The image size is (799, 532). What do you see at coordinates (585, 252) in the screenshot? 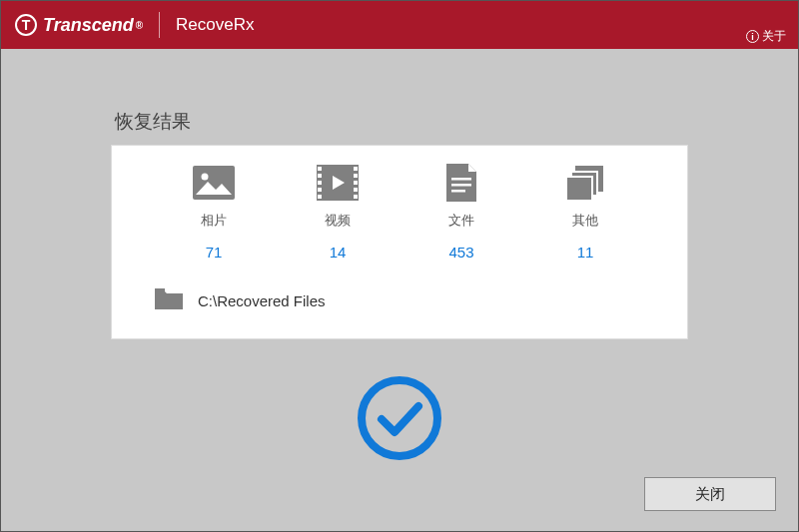
I see `category-count: 11` at bounding box center [585, 252].